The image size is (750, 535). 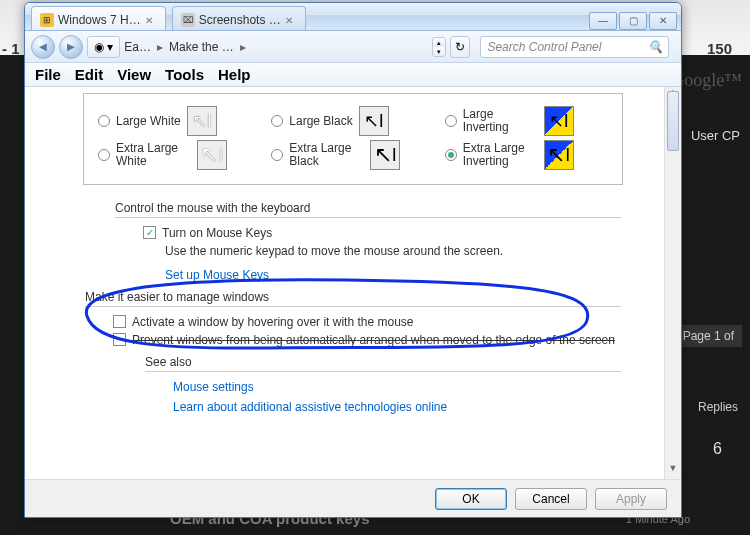 What do you see at coordinates (633, 21) in the screenshot?
I see `maximize-button: ▢` at bounding box center [633, 21].